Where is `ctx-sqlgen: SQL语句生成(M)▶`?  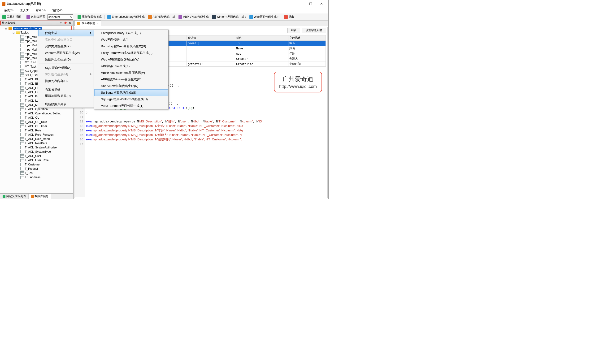
ctx-sqlgen: SQL语句生成(M)▶ is located at coordinates (66, 75).